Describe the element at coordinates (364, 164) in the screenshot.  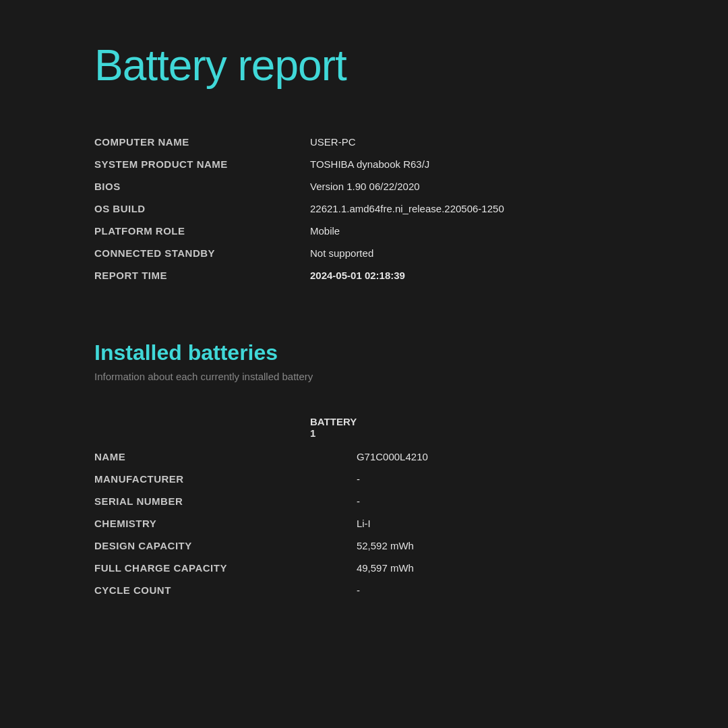
I see `system-info-row: SYSTEM PRODUCT NAMETOSHIBA dynabook R63/…` at that location.